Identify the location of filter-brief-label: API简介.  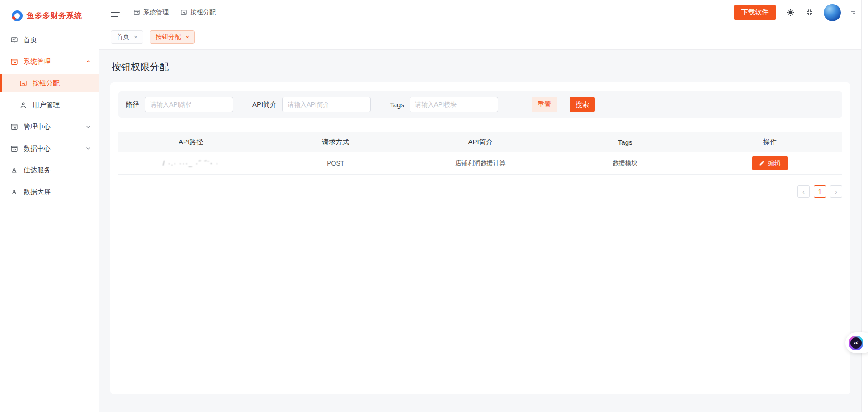
(264, 105).